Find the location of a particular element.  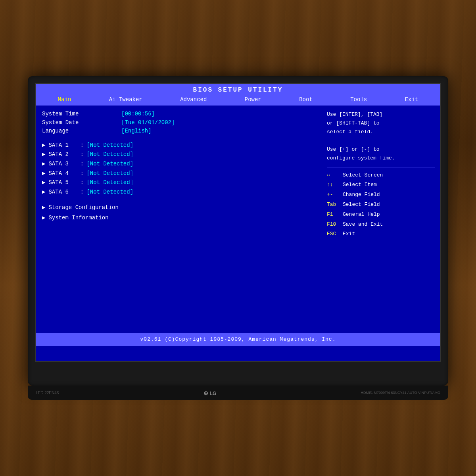

sata-3-row: ▶ SATA 3 : [Not Detected] is located at coordinates (178, 164).